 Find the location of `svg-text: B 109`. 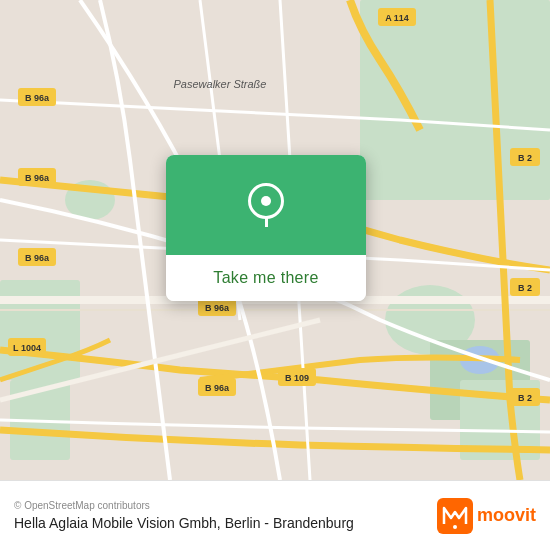

svg-text: B 109 is located at coordinates (297, 378).